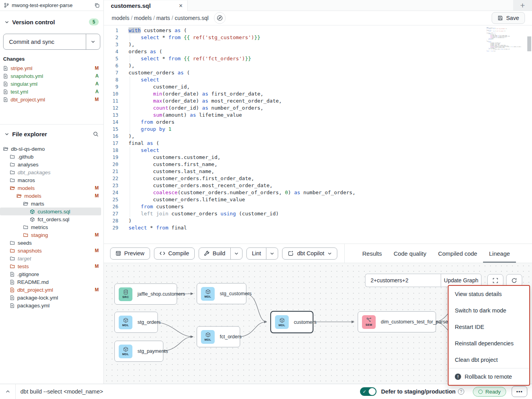  Describe the element at coordinates (499, 253) in the screenshot. I see `tab-lineage: Lineage` at that location.